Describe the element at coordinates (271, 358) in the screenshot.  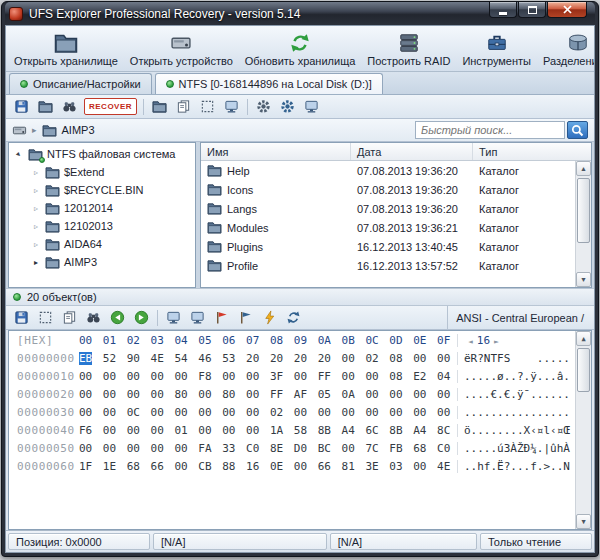
I see `hex-bytes: 52 90 4E 54 46 53 20 20 20 20 00 02 08 0…` at that location.